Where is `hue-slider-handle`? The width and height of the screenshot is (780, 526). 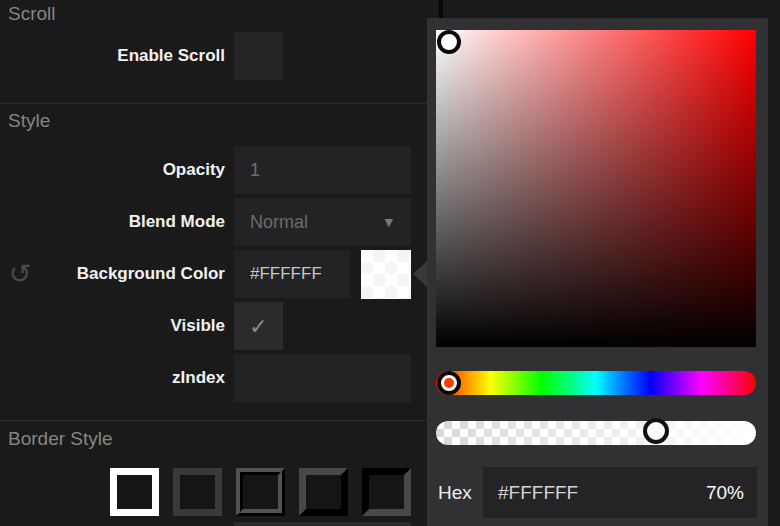 hue-slider-handle is located at coordinates (449, 383).